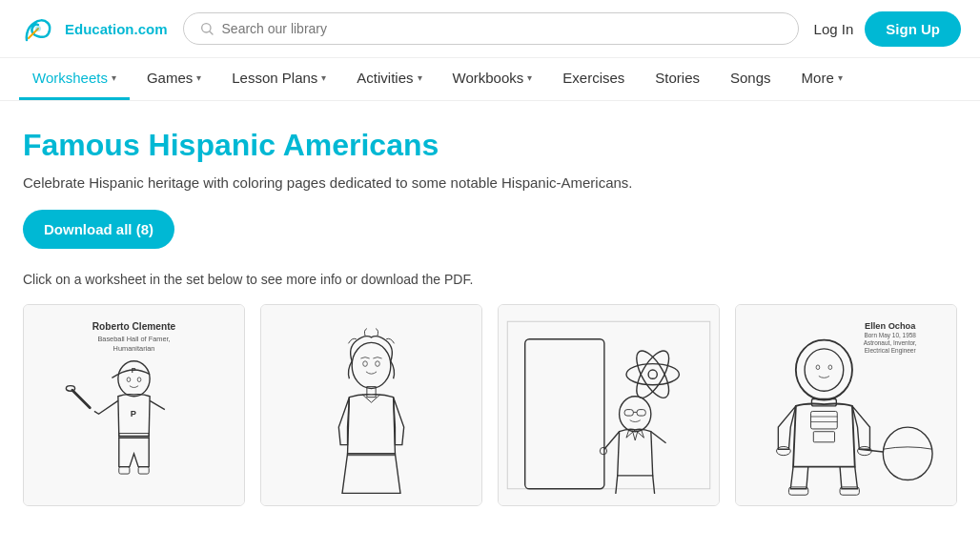 This screenshot has width=980, height=551. I want to click on nav-item-lesson-plans: Lesson Plans ▾, so click(278, 79).